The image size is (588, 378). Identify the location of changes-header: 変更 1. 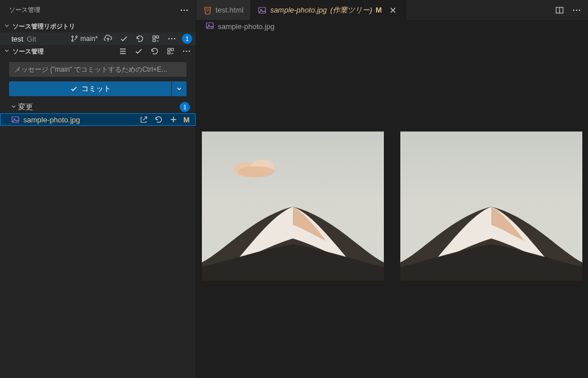
(98, 107).